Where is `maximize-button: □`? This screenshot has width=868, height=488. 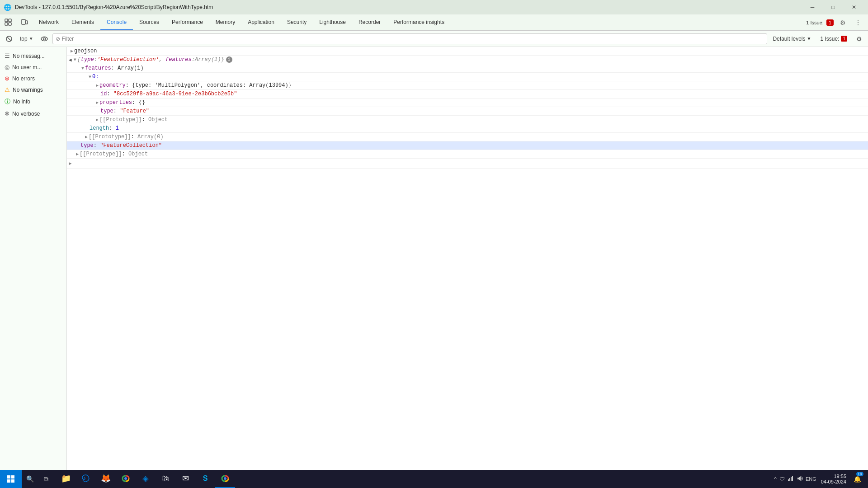 maximize-button: □ is located at coordinates (833, 7).